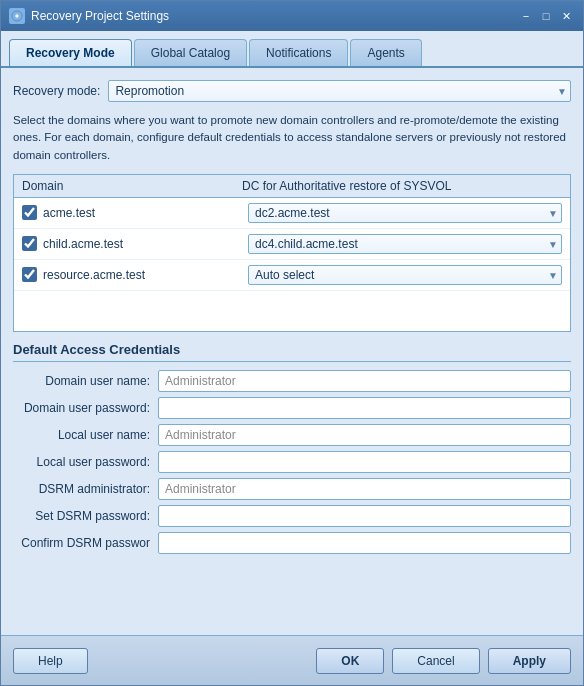  What do you see at coordinates (30, 244) in the screenshot?
I see `domain-checkbox-child` at bounding box center [30, 244].